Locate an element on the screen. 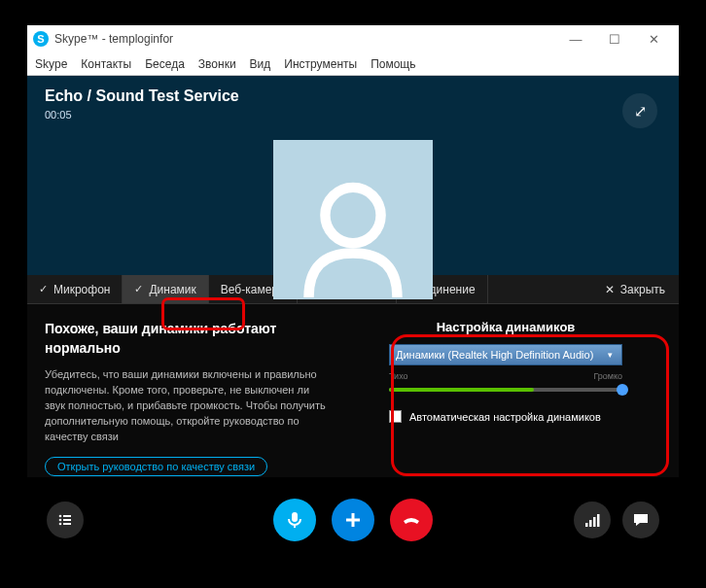 Image resolution: width=706 pixels, height=588 pixels. plus-icon is located at coordinates (353, 520).